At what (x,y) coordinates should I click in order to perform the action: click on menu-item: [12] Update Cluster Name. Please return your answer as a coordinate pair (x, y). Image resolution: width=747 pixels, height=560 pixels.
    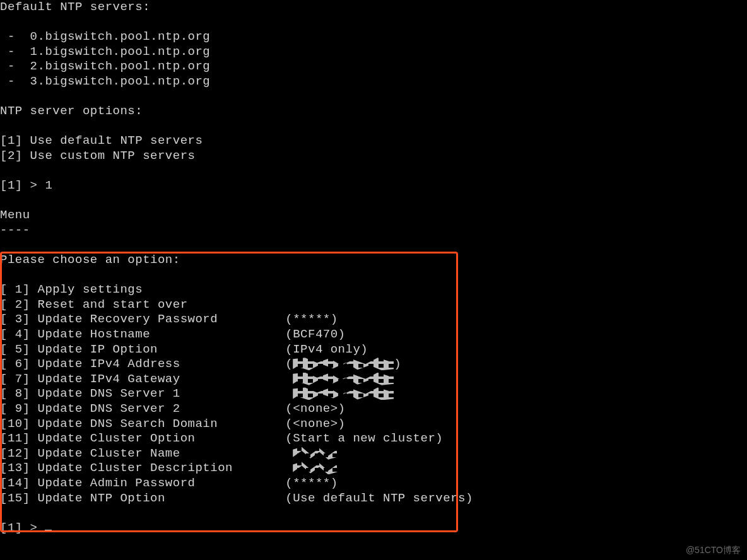
    Looking at the image, I should click on (374, 454).